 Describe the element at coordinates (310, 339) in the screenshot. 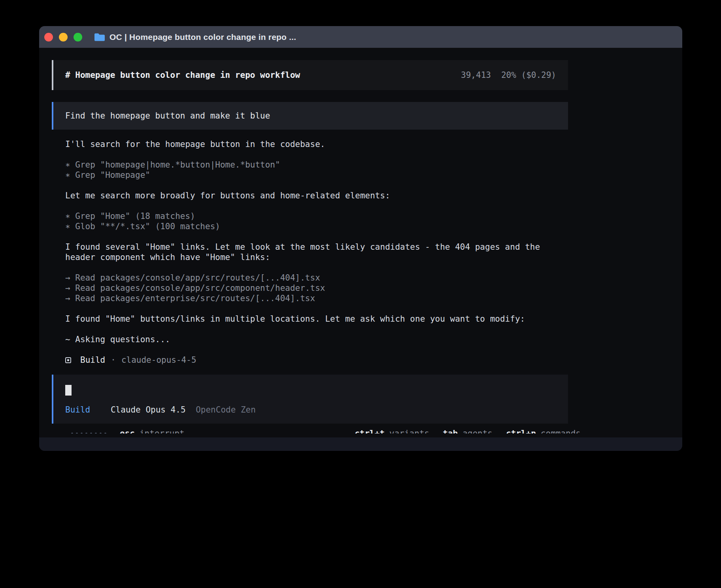

I see `working-status: ~ Asking questions...` at that location.